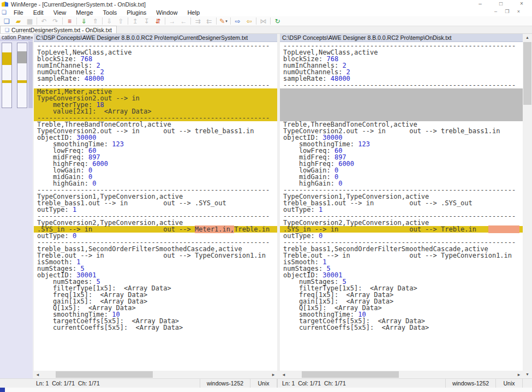  I want to click on tab-label: CurrentDesignerSystem.txt - OnDisk.txt, so click(62, 30).